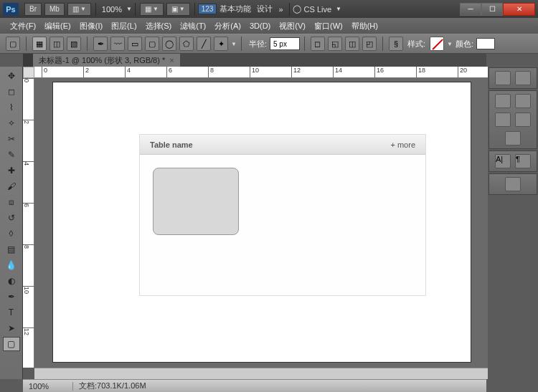 The image size is (538, 392). I want to click on close-button: ✕, so click(519, 9).